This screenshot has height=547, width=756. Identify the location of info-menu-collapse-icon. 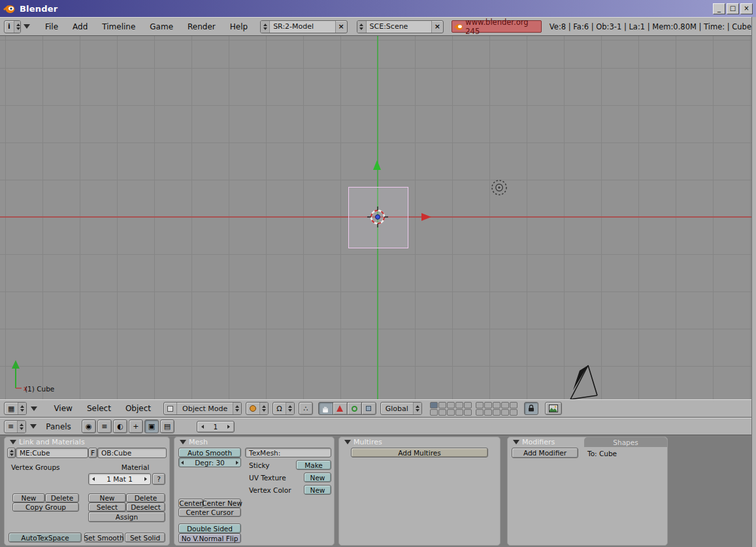
(27, 26).